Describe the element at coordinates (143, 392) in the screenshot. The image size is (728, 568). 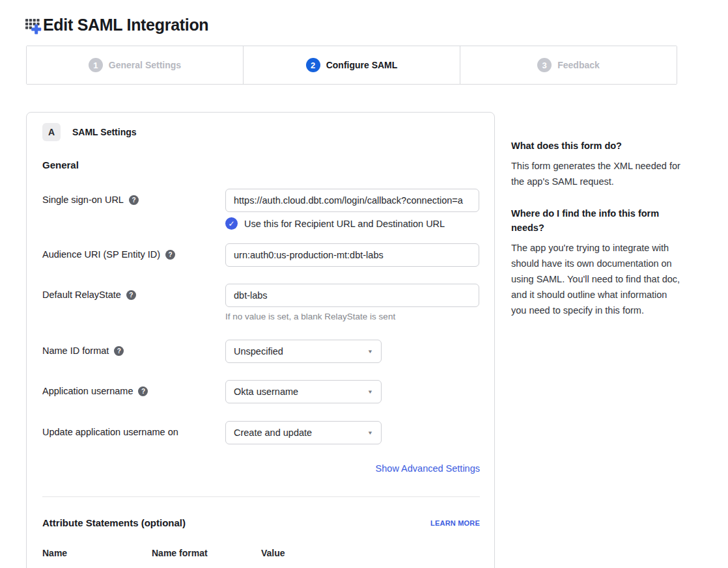
I see `application-username-help-icon: ?` at that location.